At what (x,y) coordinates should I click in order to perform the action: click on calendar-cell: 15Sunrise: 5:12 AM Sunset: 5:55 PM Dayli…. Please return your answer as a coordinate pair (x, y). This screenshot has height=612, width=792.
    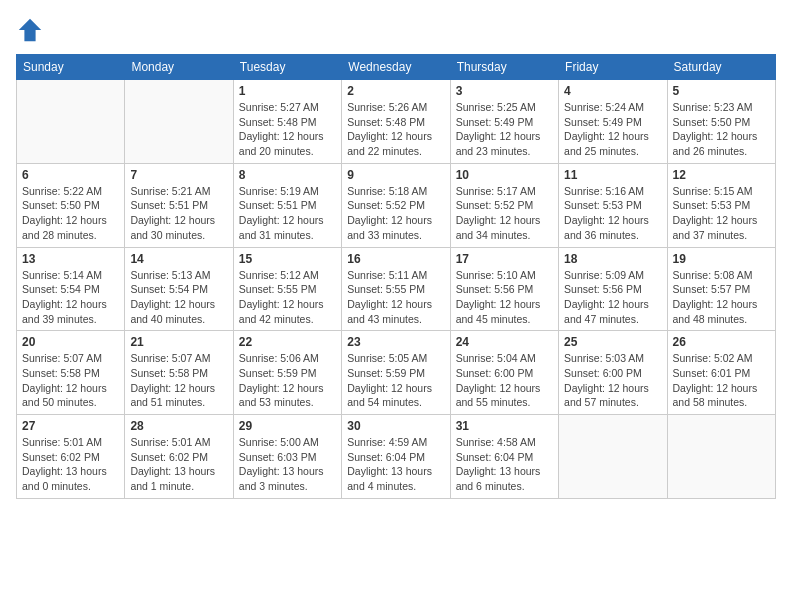
    Looking at the image, I should click on (287, 289).